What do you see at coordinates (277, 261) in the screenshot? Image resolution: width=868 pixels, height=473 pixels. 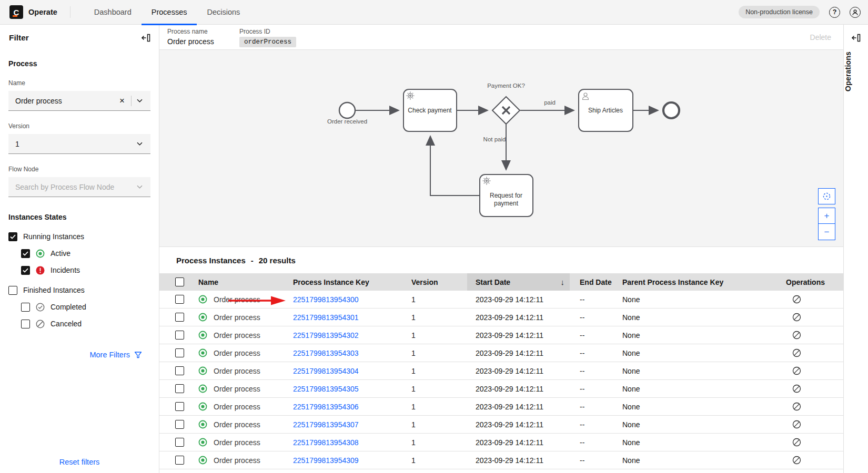 I see `results-count: 20 results` at bounding box center [277, 261].